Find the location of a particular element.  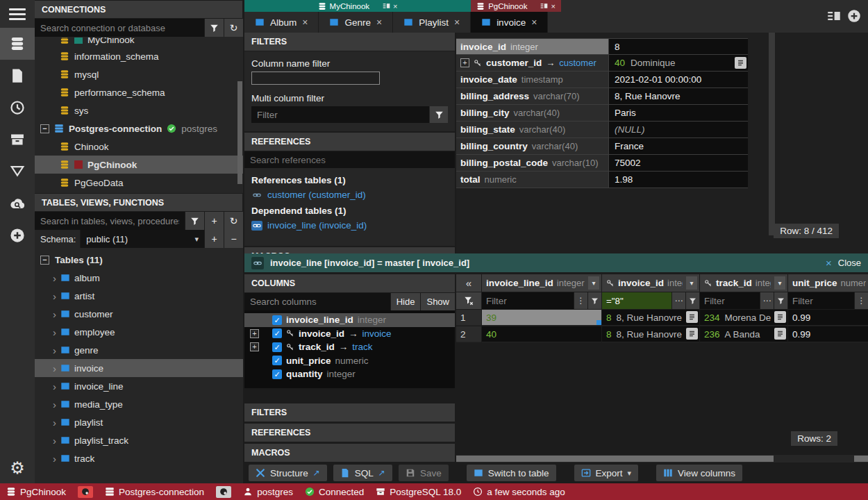

fk-table-link: invoice is located at coordinates (377, 333).